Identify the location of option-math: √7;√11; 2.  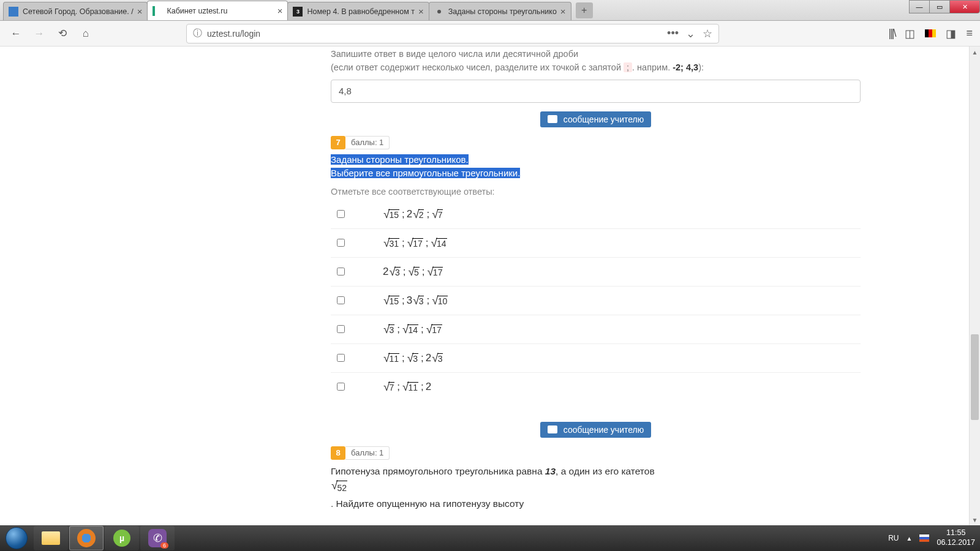
(407, 387).